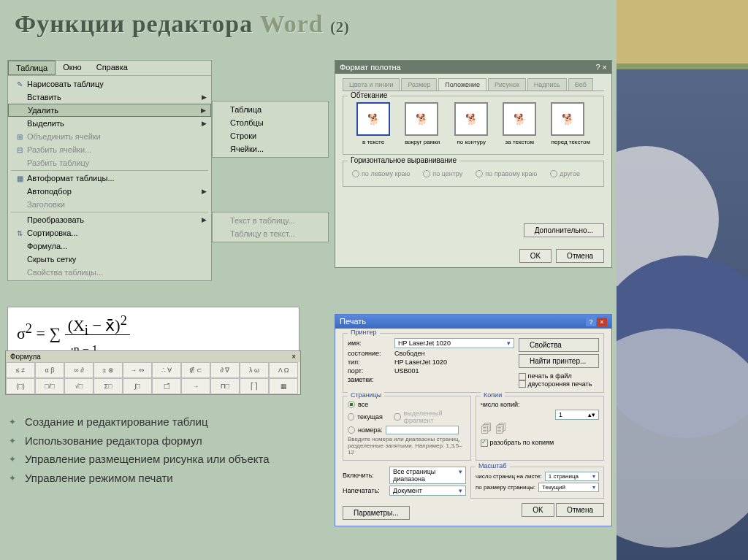 The image size is (748, 560). I want to click on submenu-item: Таблица, so click(270, 110).